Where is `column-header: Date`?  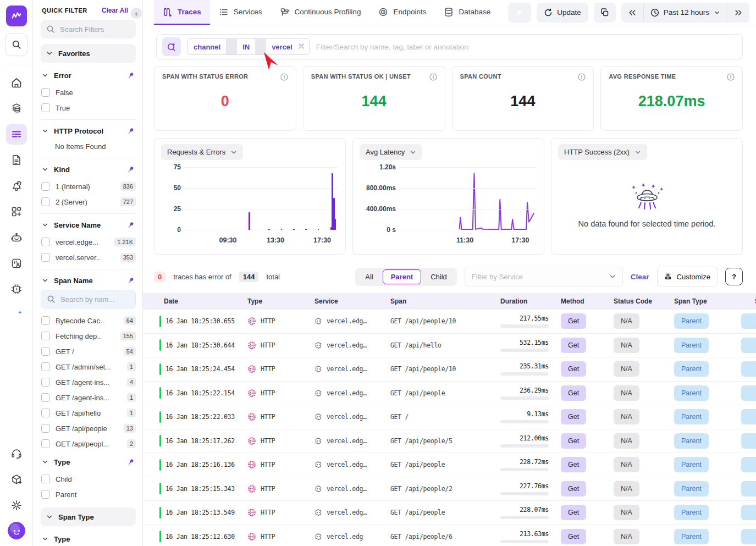 column-header: Date is located at coordinates (201, 301).